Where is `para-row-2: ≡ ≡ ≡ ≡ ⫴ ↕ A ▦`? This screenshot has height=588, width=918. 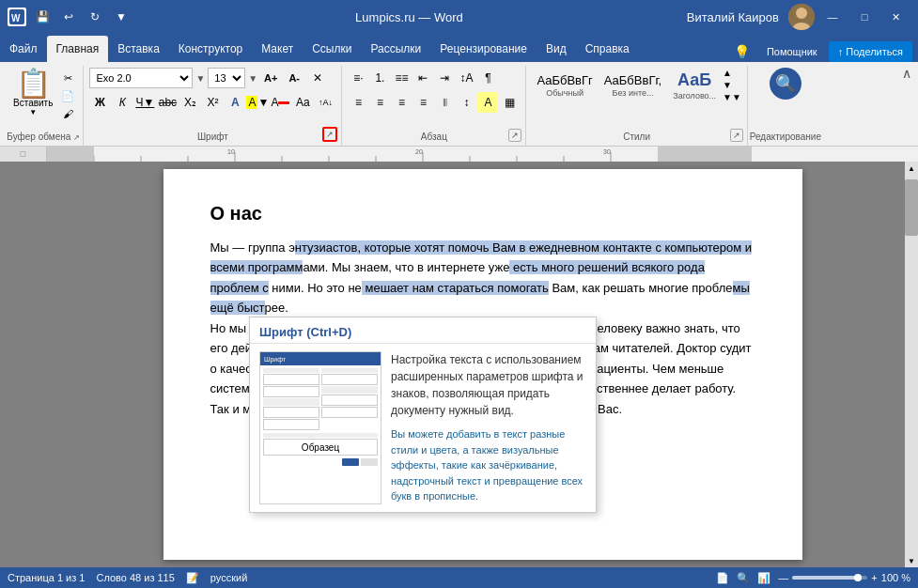 para-row-2: ≡ ≡ ≡ ≡ ⫴ ↕ A ▦ is located at coordinates (434, 102).